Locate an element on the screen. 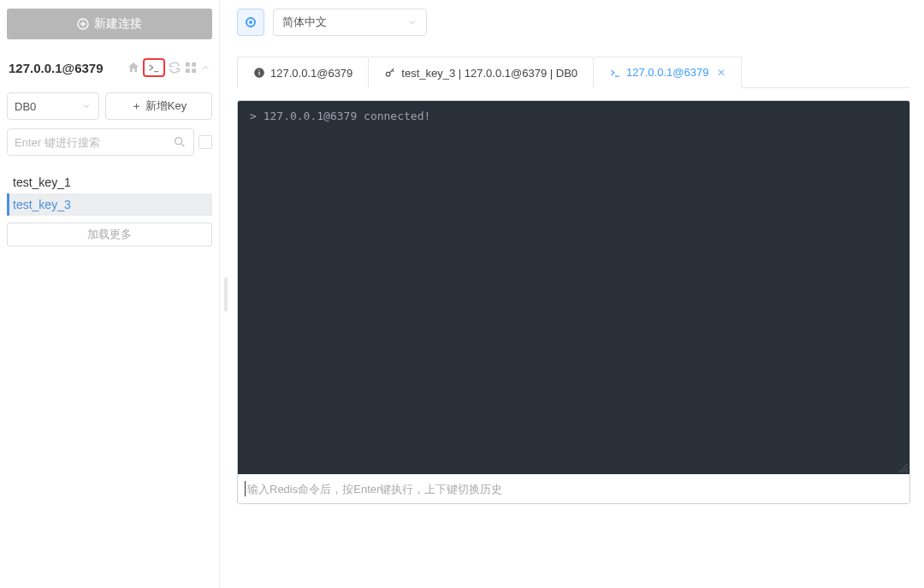  plus-circle-icon is located at coordinates (83, 24).